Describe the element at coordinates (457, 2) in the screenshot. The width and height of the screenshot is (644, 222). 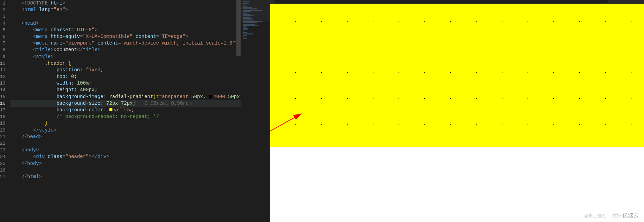
I see `browser-address-bar: http://127.0.0.1:5500/index.html` at that location.